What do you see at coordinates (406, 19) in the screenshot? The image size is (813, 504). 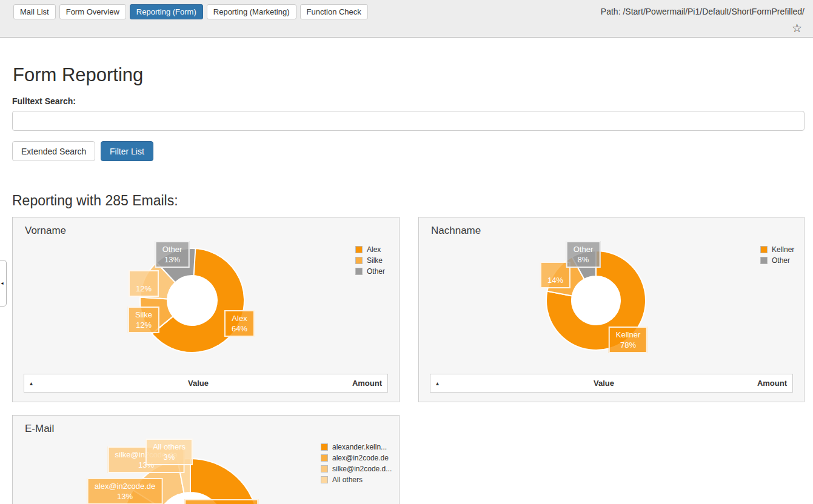 I see `top-toolbar: Mail List Form Overview Reporting (Form)…` at bounding box center [406, 19].